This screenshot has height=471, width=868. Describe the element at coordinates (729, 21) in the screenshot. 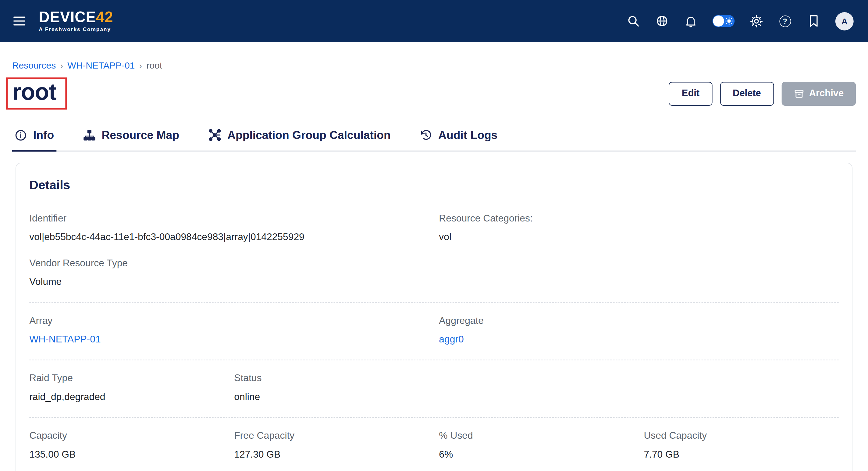

I see `sun-icon` at that location.